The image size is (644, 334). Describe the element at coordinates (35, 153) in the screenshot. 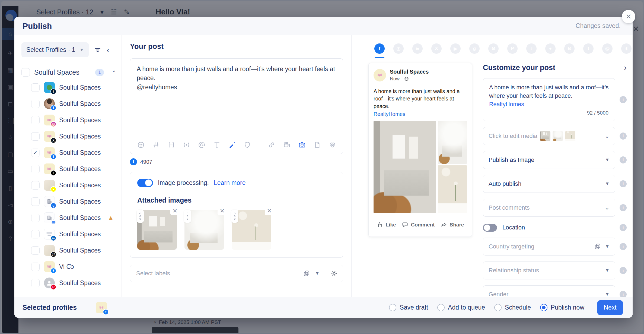

I see `profile-checkbox: ✓` at that location.